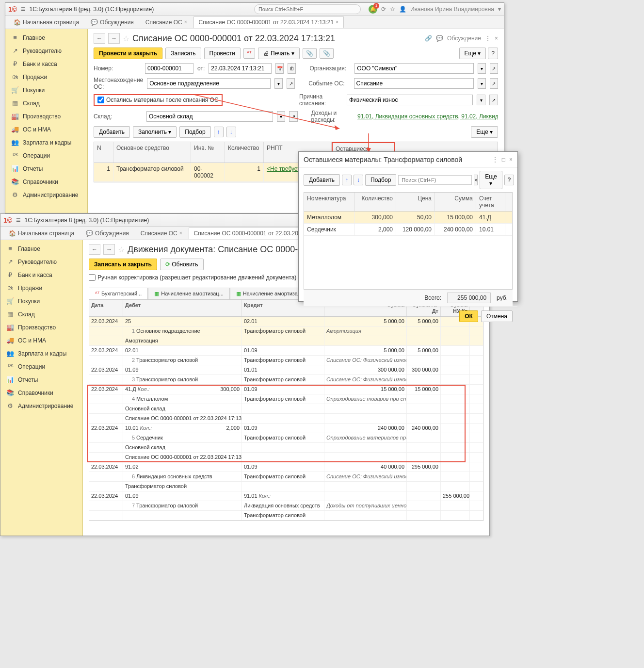  Describe the element at coordinates (408, 217) in the screenshot. I see `popup-row: Металлолом 300,000 50,00 15 000,00 41.Д` at that location.